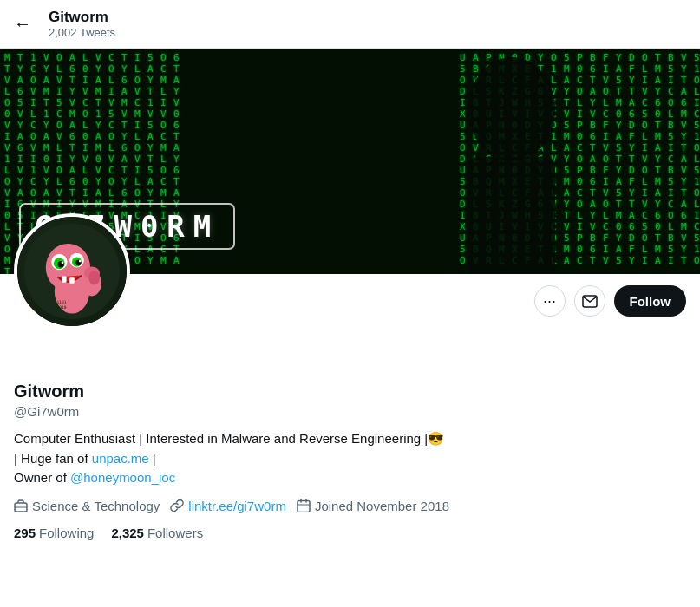 The image size is (700, 607). What do you see at coordinates (590, 301) in the screenshot?
I see `message-button` at bounding box center [590, 301].